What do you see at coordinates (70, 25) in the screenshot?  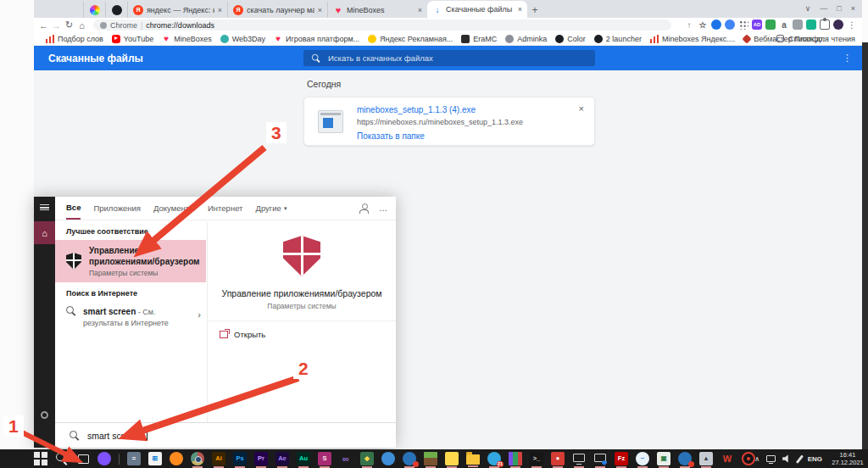 I see `reload-button: ↻` at bounding box center [70, 25].